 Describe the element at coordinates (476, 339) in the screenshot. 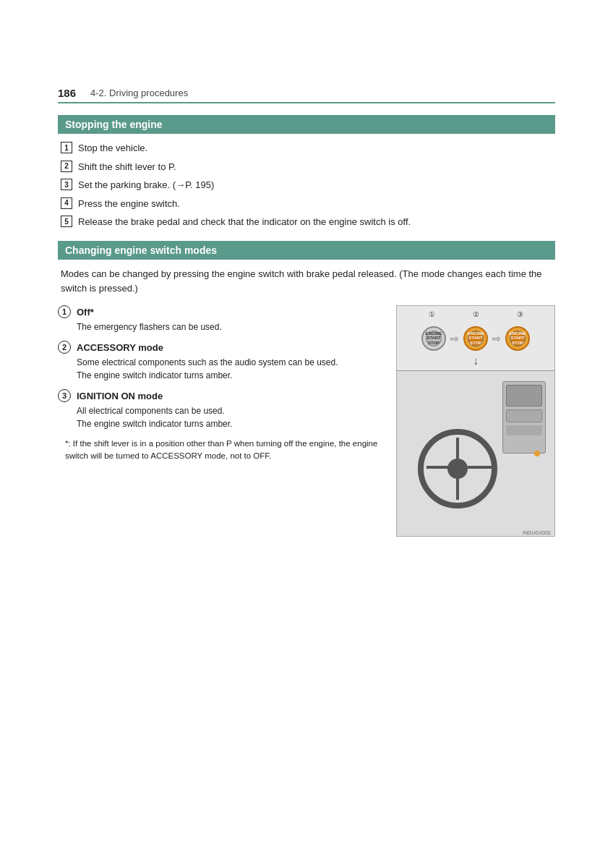

I see `switch-panel: ① ② ③ ENGINESTARTSTOP ⇨ E` at that location.